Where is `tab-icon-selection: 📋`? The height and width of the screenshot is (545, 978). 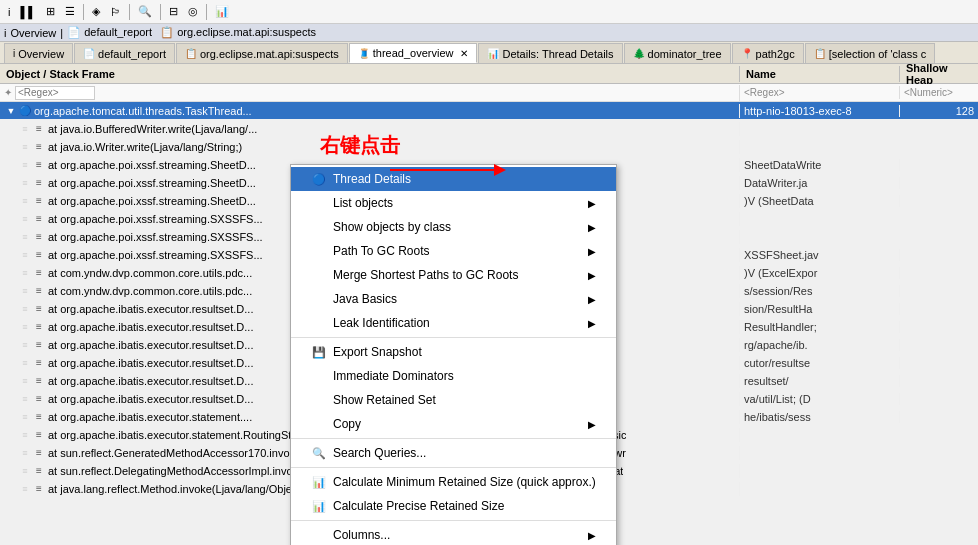
tab-icon-selection: 📋 is located at coordinates (820, 54).